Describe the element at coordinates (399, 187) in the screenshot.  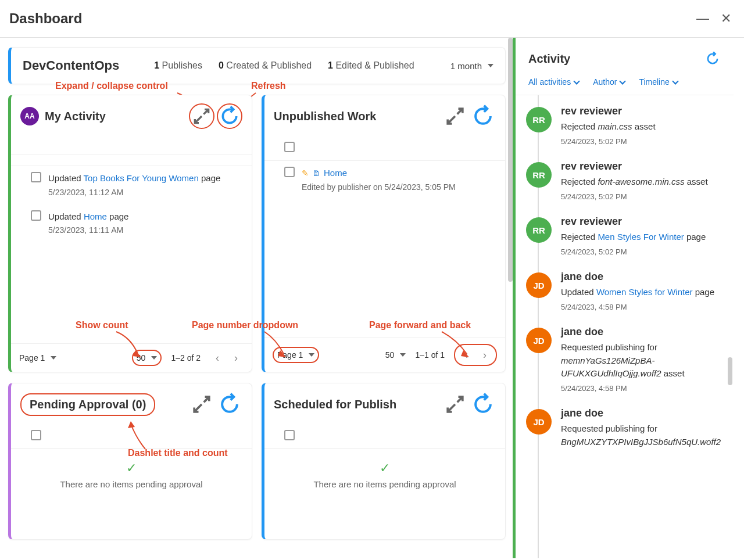
I see `item-meta: Edited by publisher on 5/24/2023, 5:05 P…` at that location.